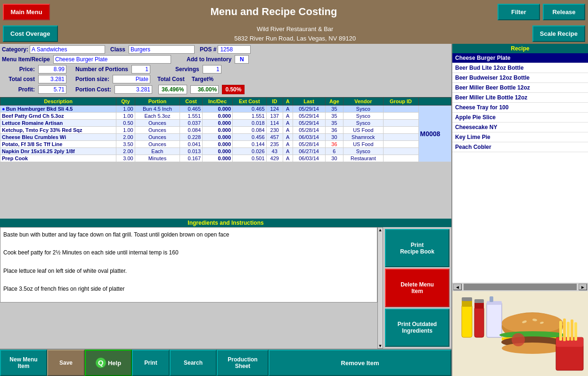 The width and height of the screenshot is (588, 376). Describe the element at coordinates (203, 79) in the screenshot. I see `target-pct-col-label: Target%` at that location.